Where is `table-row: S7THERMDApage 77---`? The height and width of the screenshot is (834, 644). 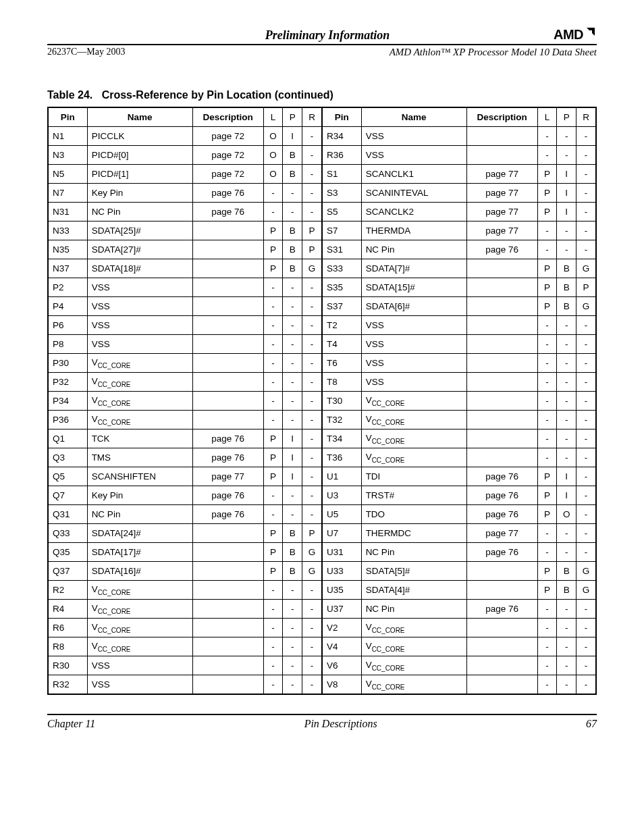
table-row: S7THERMDApage 77--- is located at coordinates (459, 231).